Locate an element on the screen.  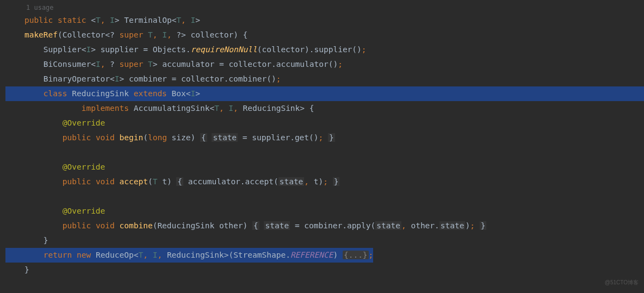
usage-hint: 1 usage is located at coordinates (322, 7).